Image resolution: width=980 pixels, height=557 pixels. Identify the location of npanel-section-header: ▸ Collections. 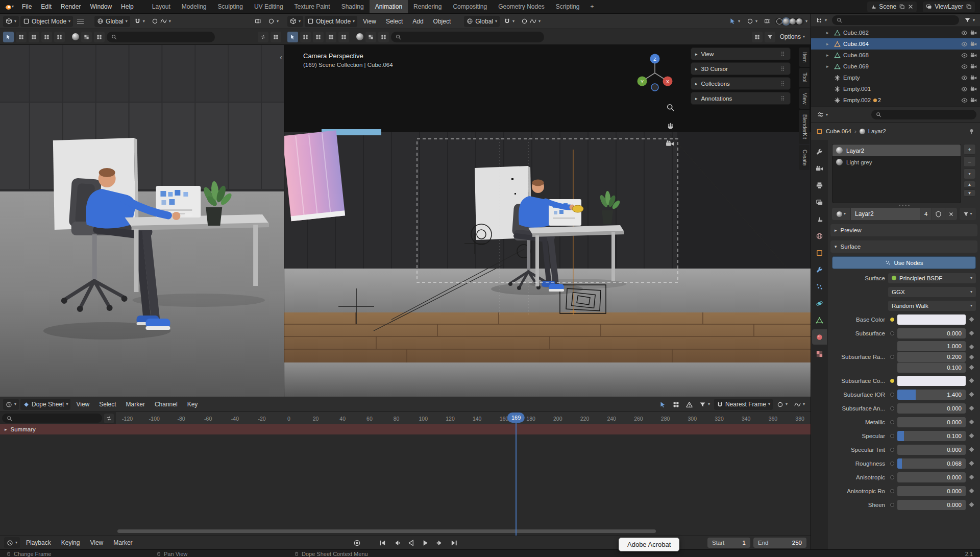
(741, 84).